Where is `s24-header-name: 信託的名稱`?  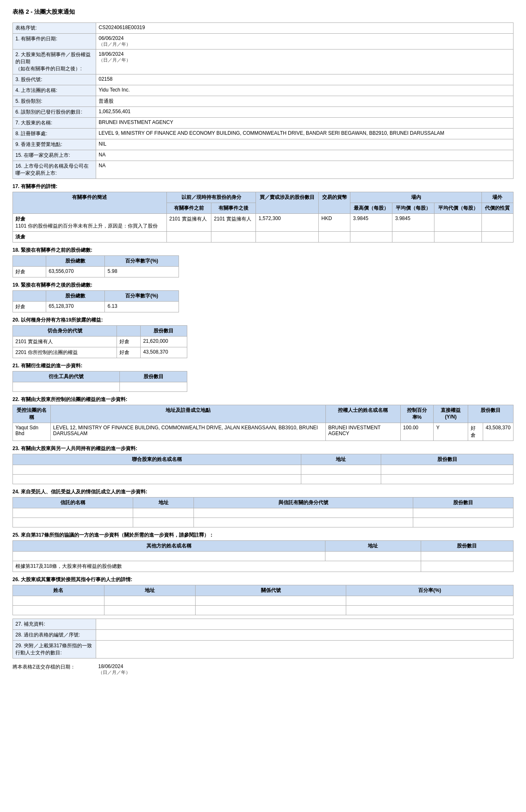 s24-header-name: 信託的名稱 is located at coordinates (73, 503).